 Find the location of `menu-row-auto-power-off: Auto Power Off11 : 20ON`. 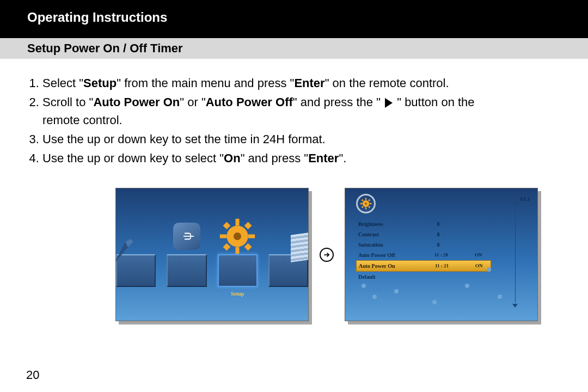

menu-row-auto-power-off: Auto Power Off11 : 20ON is located at coordinates (424, 255).